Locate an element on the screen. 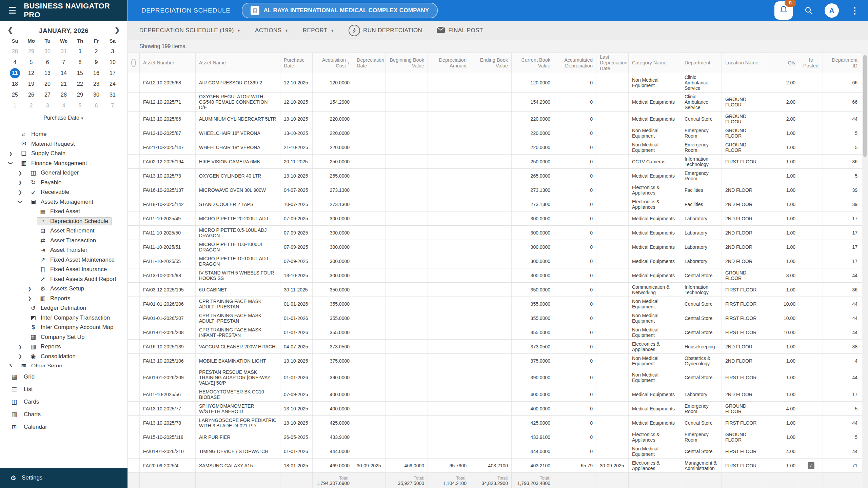 This screenshot has height=488, width=868. sidebar-item-asset-retirement: ⊟Asset Retirement is located at coordinates (64, 231).